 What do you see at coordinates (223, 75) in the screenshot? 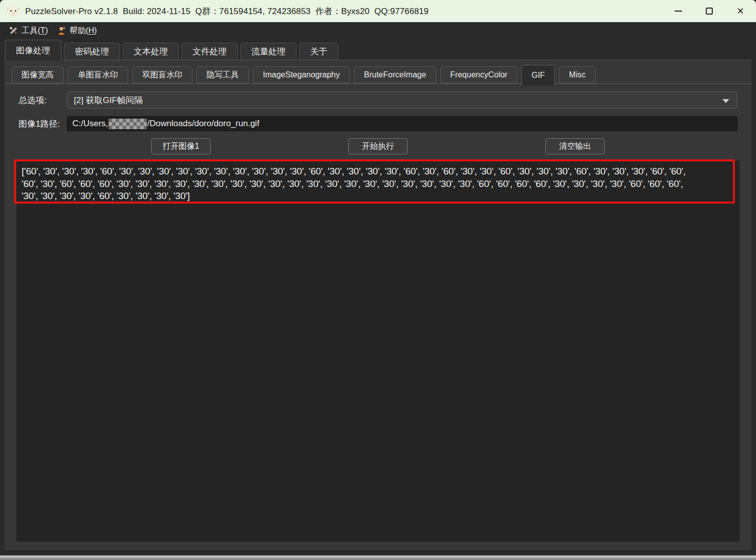
I see `subtab-stego-tools: 隐写工具` at bounding box center [223, 75].